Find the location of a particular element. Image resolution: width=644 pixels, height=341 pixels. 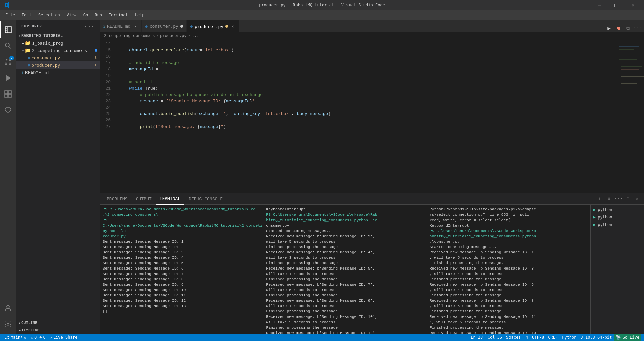

menu-terminal: Terminal is located at coordinates (118, 15).